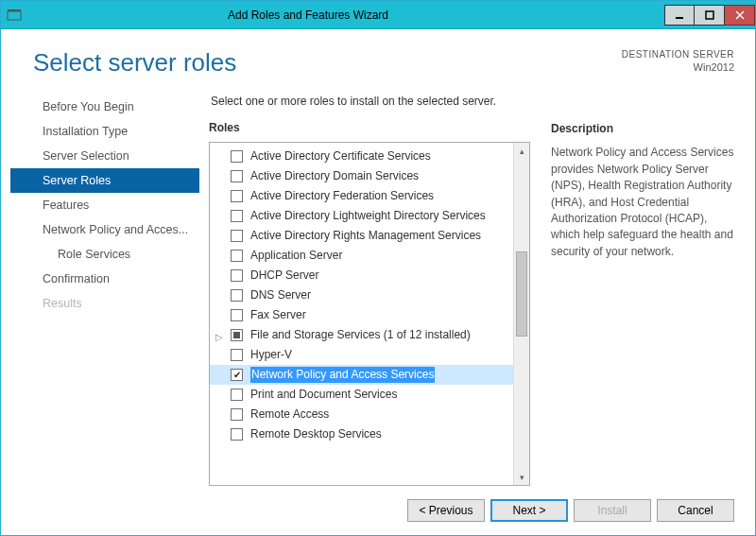 The height and width of the screenshot is (536, 756). Describe the element at coordinates (105, 254) in the screenshot. I see `nav-item-role-services: Role Services` at that location.